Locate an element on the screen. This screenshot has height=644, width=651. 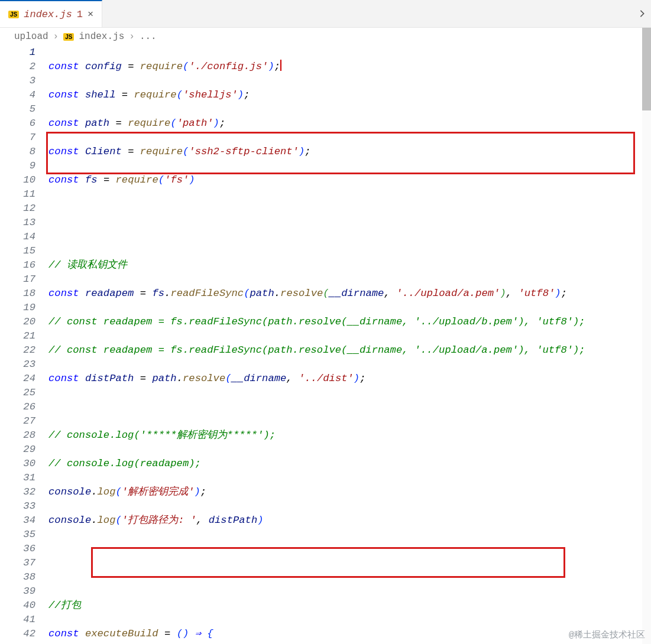
line-number: 33 is located at coordinates (18, 506).